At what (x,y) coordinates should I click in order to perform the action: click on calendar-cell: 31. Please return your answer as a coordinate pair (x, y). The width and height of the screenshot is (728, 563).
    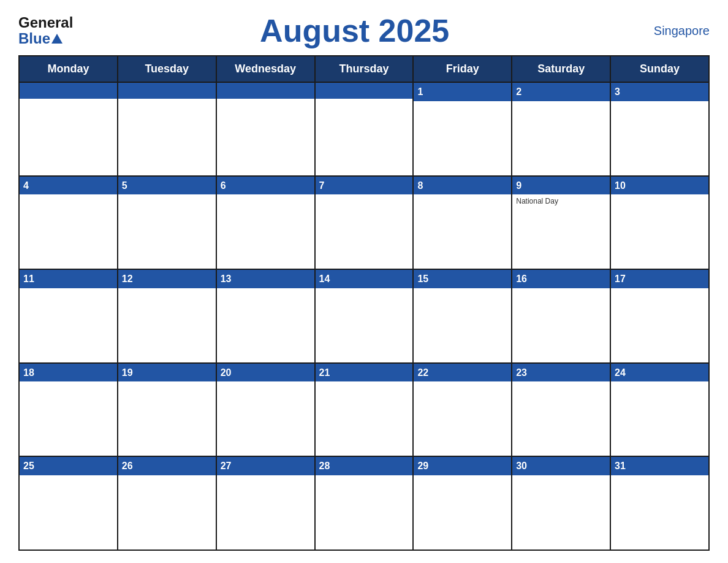
    Looking at the image, I should click on (659, 503).